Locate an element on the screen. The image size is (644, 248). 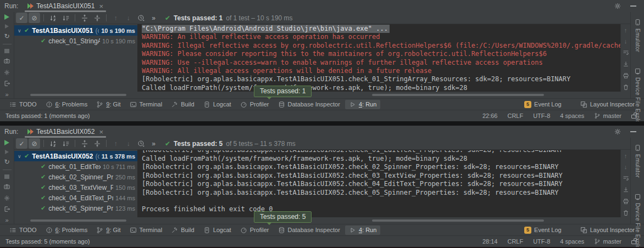
run-tab: TestA1BasicUIX052 × is located at coordinates (65, 132).